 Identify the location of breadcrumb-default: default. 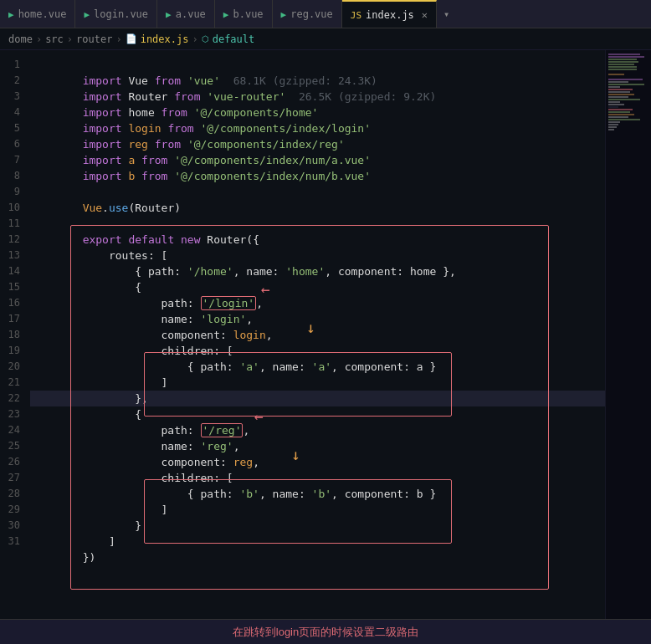
(234, 39).